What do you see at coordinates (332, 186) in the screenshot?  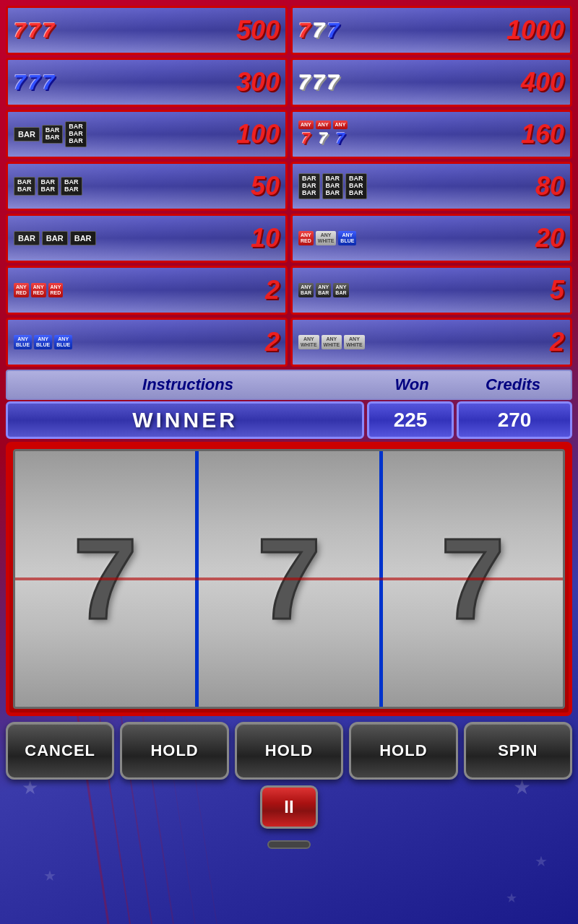 I see `pay-symbols: BARBARBAR BARBARBAR BARBARBAR` at bounding box center [332, 186].